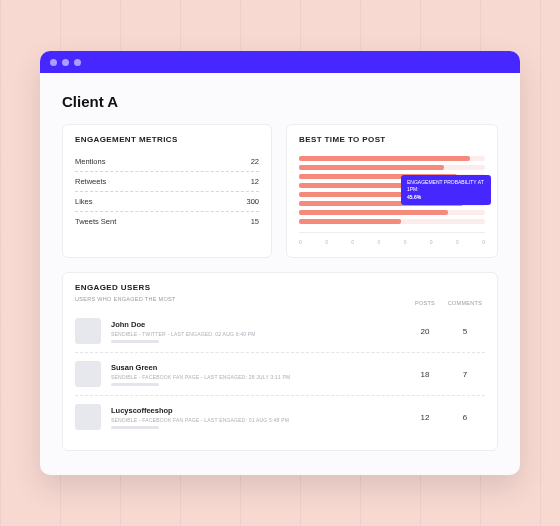 The image size is (560, 526). I want to click on user-info: John Doe SENDIBLE - TWITTER - LAST ENGAG…, so click(258, 332).